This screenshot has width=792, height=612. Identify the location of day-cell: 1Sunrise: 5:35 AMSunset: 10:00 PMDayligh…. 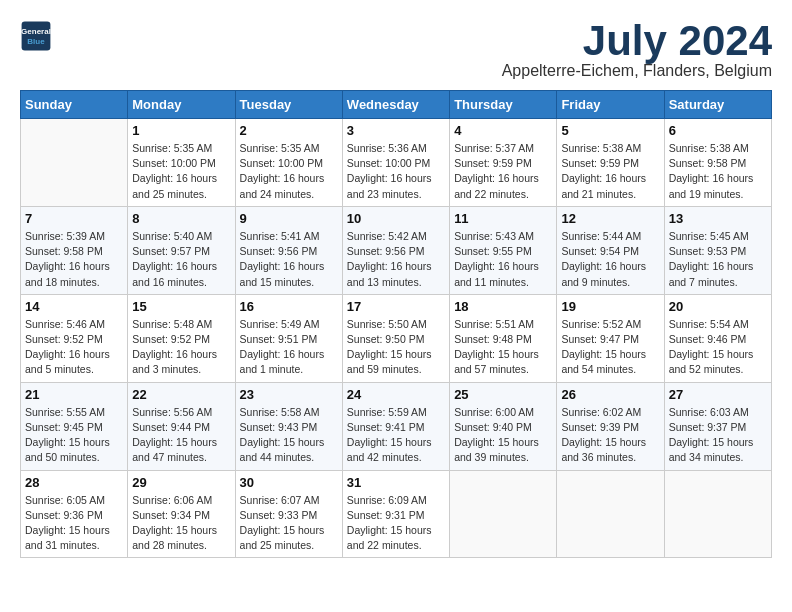
(182, 163).